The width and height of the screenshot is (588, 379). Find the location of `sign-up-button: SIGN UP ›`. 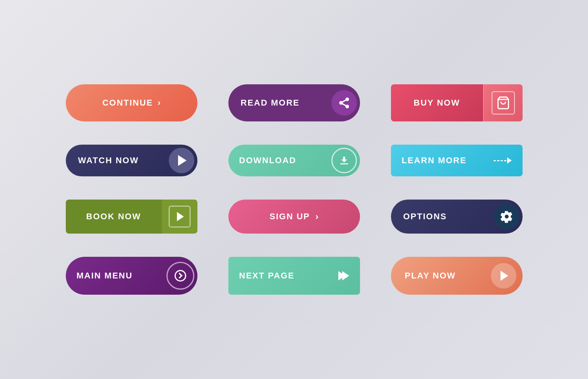

sign-up-button: SIGN UP › is located at coordinates (294, 217).